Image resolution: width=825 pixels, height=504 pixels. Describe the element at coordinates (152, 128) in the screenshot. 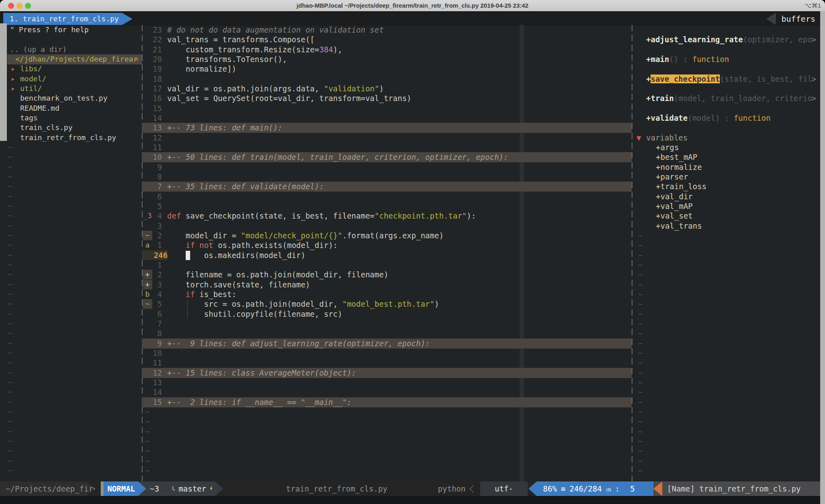

I see `line-number: 13` at that location.